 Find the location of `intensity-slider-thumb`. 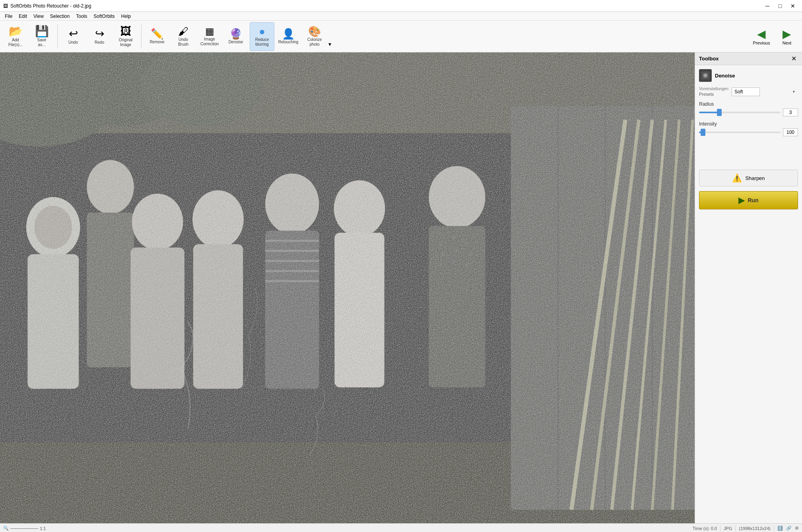

intensity-slider-thumb is located at coordinates (703, 132).